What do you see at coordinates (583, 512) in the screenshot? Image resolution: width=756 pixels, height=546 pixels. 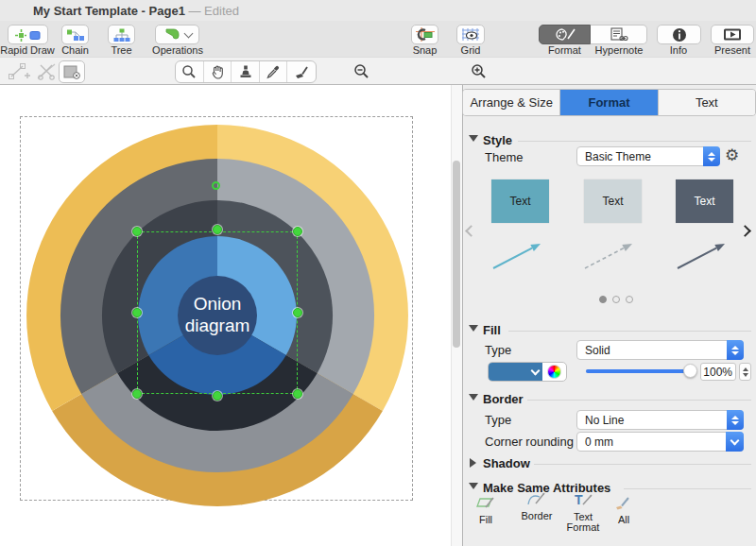 I see `make-same-text-format-button: T Text Format` at bounding box center [583, 512].